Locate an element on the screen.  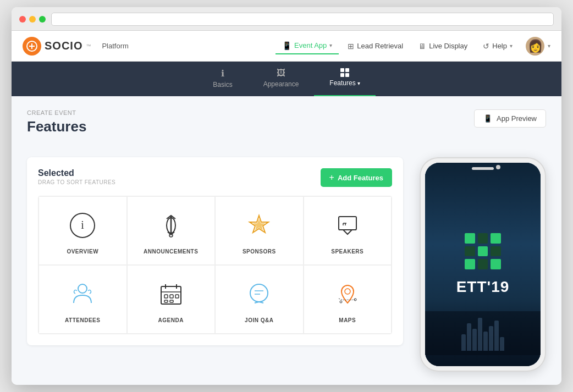
feature-agenda: AGENDA is located at coordinates (172, 299).